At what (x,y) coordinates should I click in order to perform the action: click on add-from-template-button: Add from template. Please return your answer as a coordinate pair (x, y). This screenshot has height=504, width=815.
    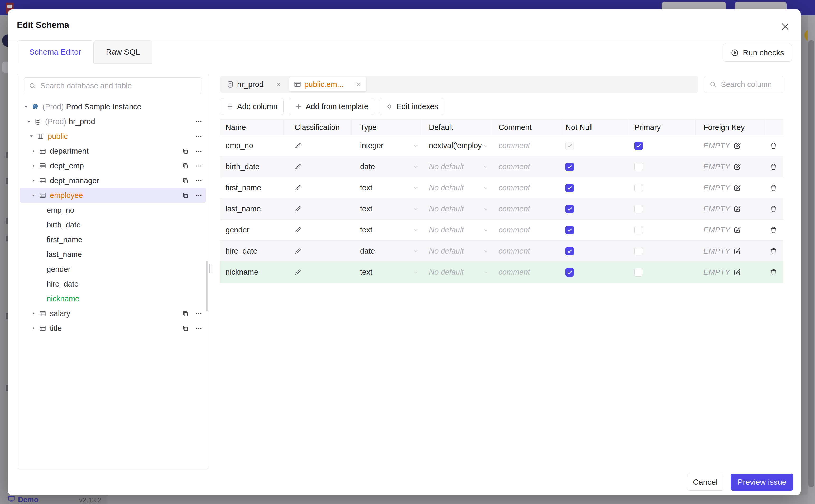
    Looking at the image, I should click on (331, 107).